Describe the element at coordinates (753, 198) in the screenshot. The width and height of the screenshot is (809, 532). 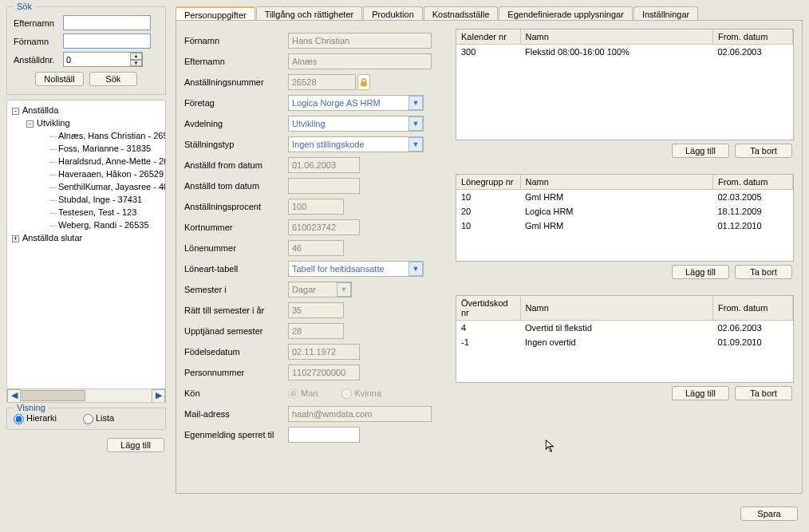
I see `table-cell: 02.03.2005` at that location.